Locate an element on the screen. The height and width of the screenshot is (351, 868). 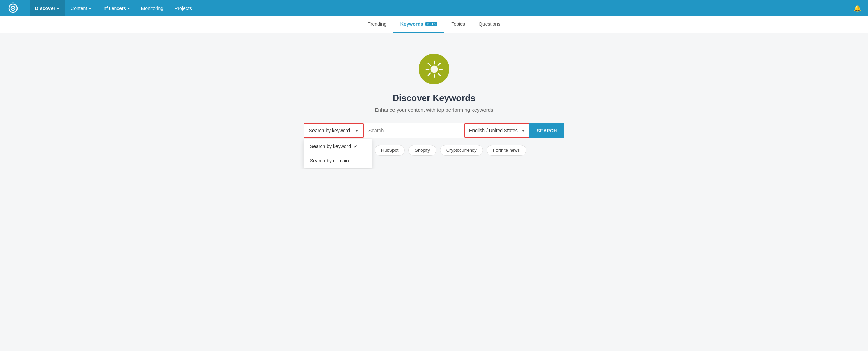
search-input is located at coordinates (414, 131).